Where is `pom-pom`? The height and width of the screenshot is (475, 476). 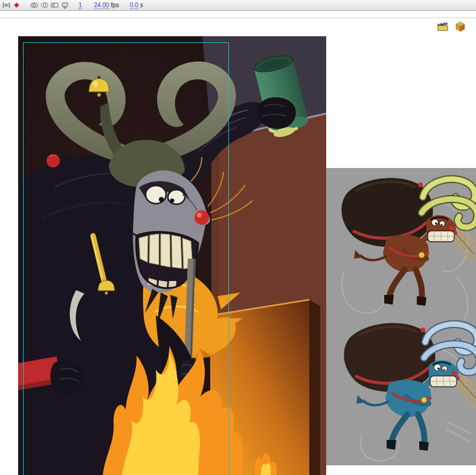
pom-pom is located at coordinates (53, 161).